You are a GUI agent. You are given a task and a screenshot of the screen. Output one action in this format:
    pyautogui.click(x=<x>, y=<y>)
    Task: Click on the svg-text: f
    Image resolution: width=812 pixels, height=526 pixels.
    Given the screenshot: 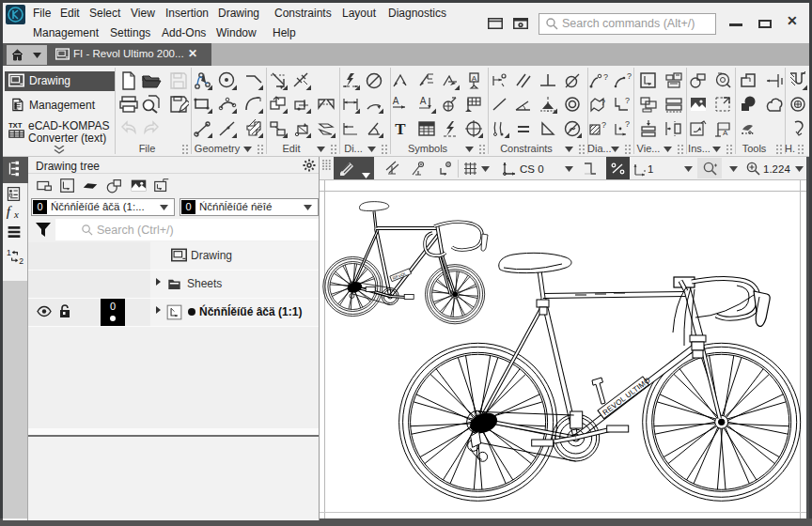 What is the action you would take?
    pyautogui.click(x=9, y=210)
    